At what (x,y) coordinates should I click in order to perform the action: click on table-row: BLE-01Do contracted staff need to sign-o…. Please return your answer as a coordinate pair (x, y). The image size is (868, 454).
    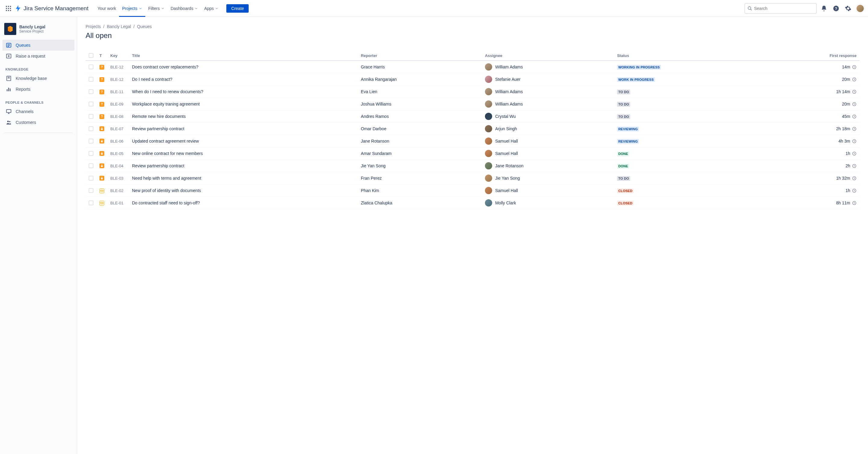
    Looking at the image, I should click on (472, 203).